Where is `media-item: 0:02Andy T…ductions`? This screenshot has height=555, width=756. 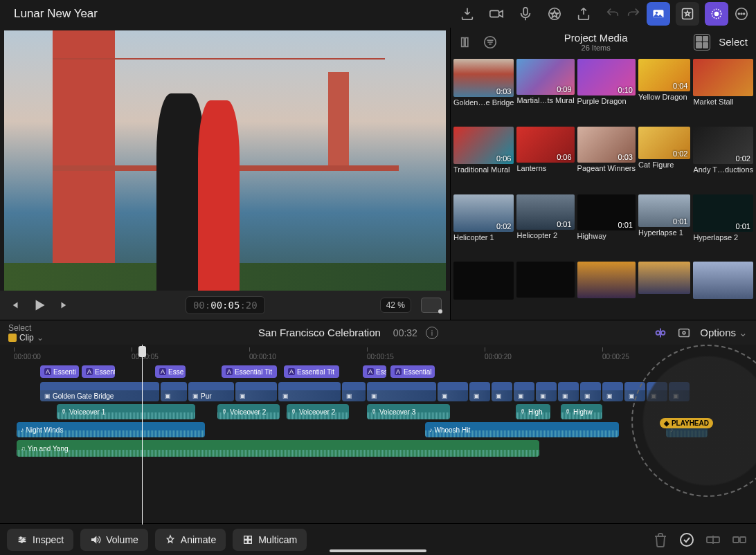 media-item: 0:02Andy T…ductions is located at coordinates (723, 159).